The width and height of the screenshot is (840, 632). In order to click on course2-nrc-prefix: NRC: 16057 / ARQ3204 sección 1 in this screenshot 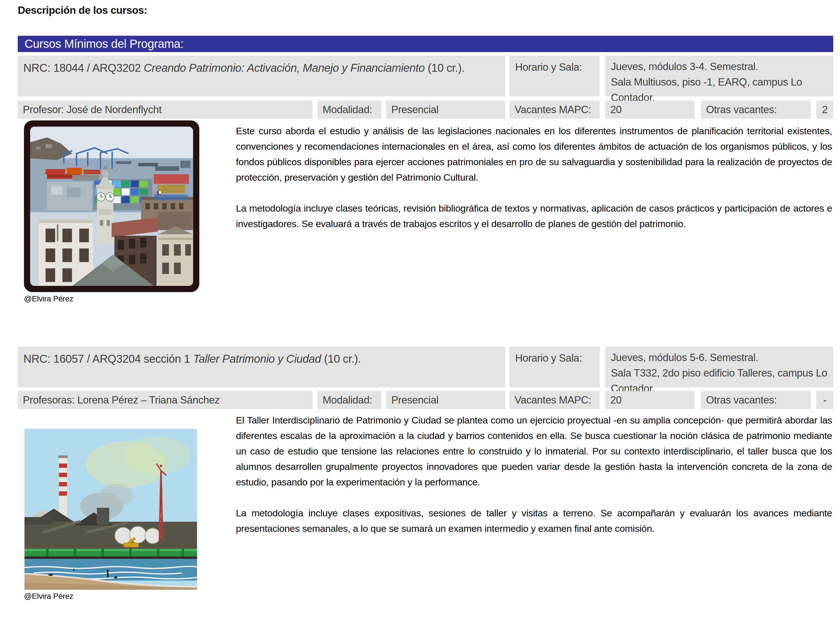, I will do `click(109, 359)`.